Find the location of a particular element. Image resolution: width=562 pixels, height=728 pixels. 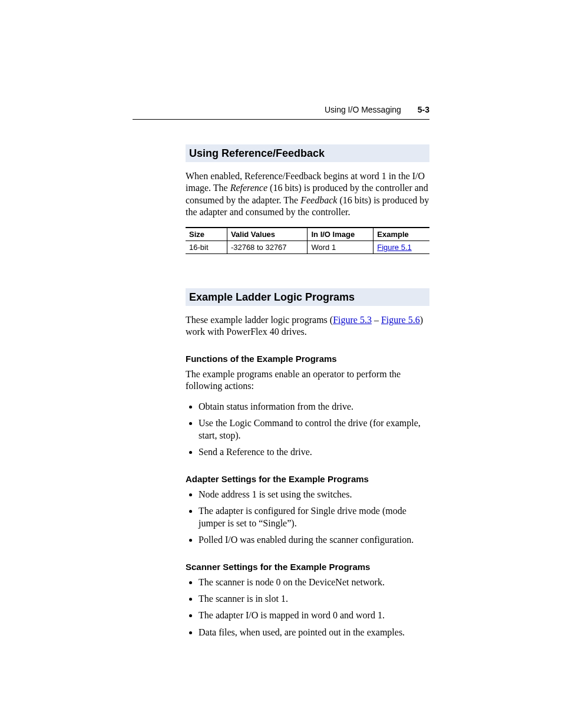

example-programs-intro: These example ladder logic programs (Fig… is located at coordinates (308, 327).